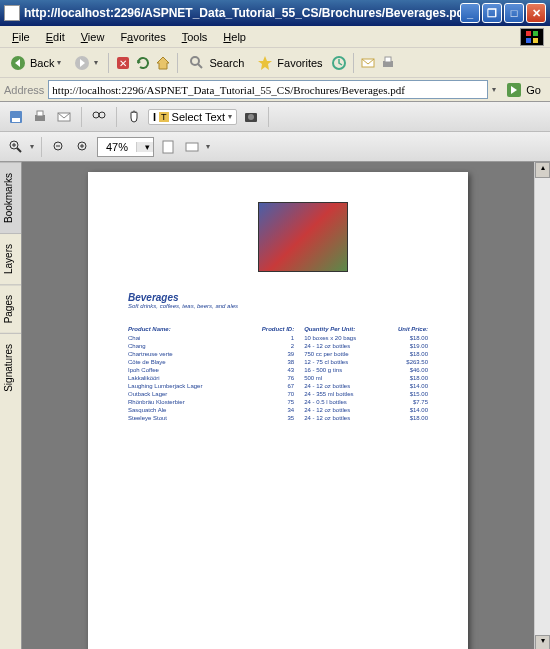 Image resolution: width=550 pixels, height=649 pixels. Describe the element at coordinates (144, 147) in the screenshot. I see `zoom-field-dropdown-icon: ▾` at that location.